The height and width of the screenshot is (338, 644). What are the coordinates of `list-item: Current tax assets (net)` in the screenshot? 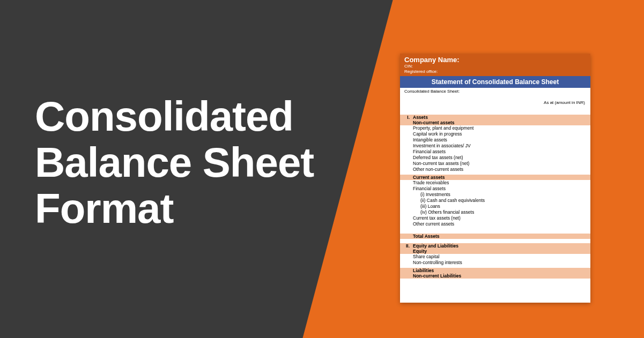 It's located at (495, 219).